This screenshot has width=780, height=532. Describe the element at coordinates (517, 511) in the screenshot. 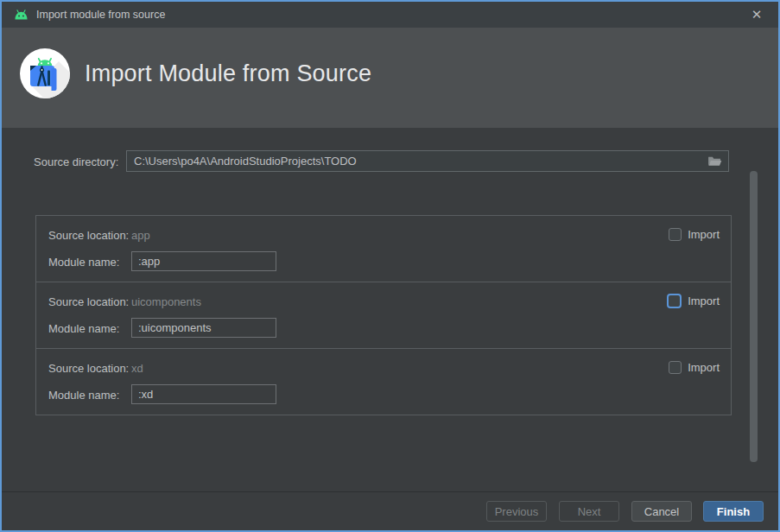

I see `previous-button: Previous` at that location.